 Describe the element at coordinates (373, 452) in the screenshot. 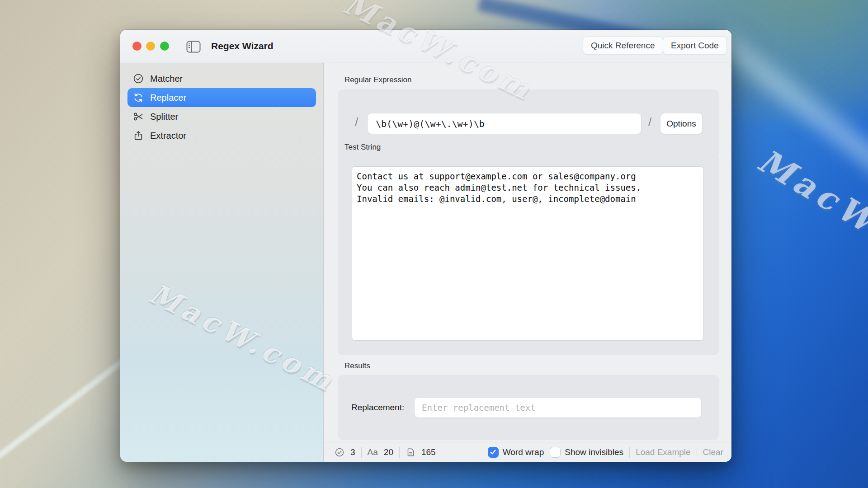

I see `font-size-icon: Aa` at that location.